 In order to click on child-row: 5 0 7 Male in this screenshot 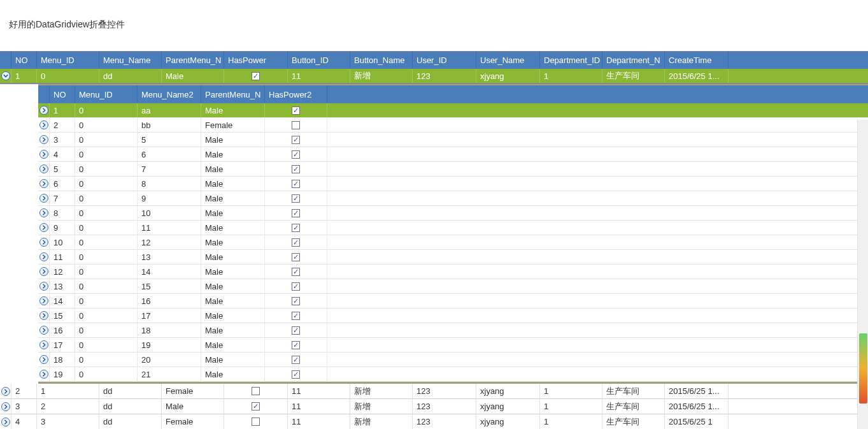, I will do `click(453, 170)`.